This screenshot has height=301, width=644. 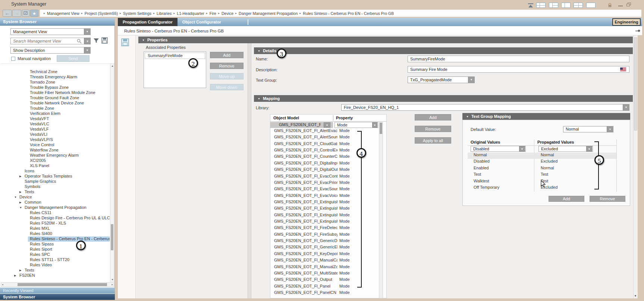 I want to click on tree-item: Threats Emergency Alarm, so click(x=55, y=77).